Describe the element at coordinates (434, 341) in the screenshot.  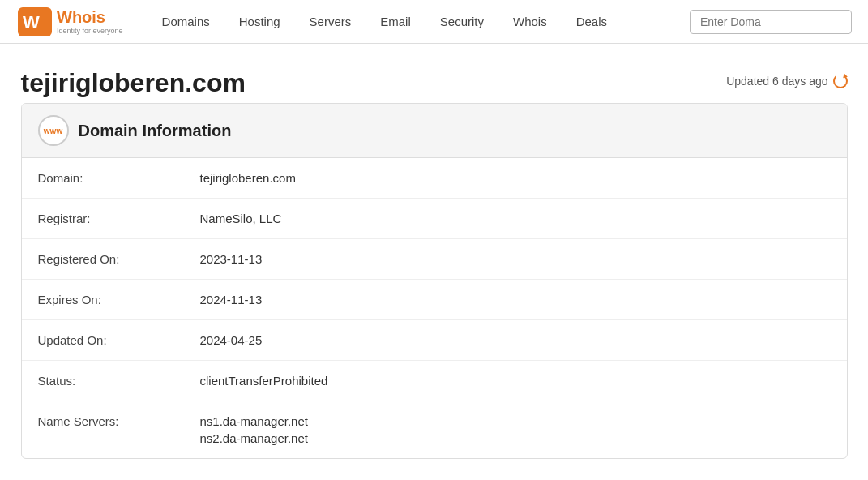
I see `table-row: Updated On: 2024-04-25` at that location.